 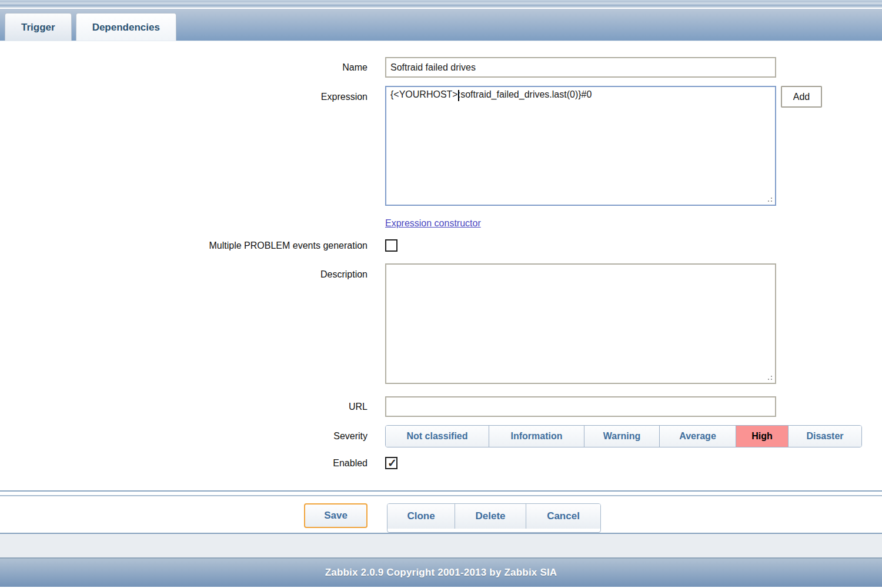 I want to click on severity-high-button: High, so click(x=762, y=436).